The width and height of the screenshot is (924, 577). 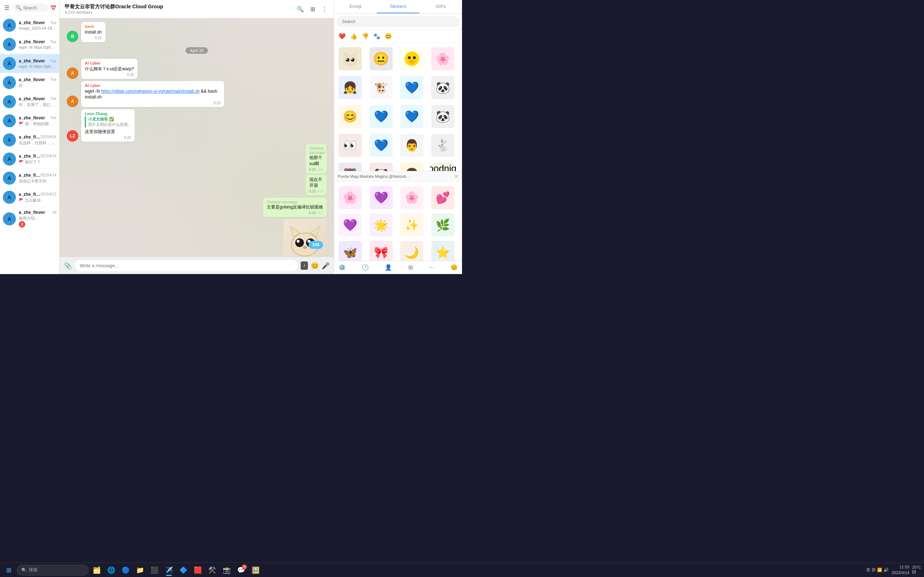 What do you see at coordinates (342, 36) in the screenshot?
I see `favorites-button: ❤️` at bounding box center [342, 36].